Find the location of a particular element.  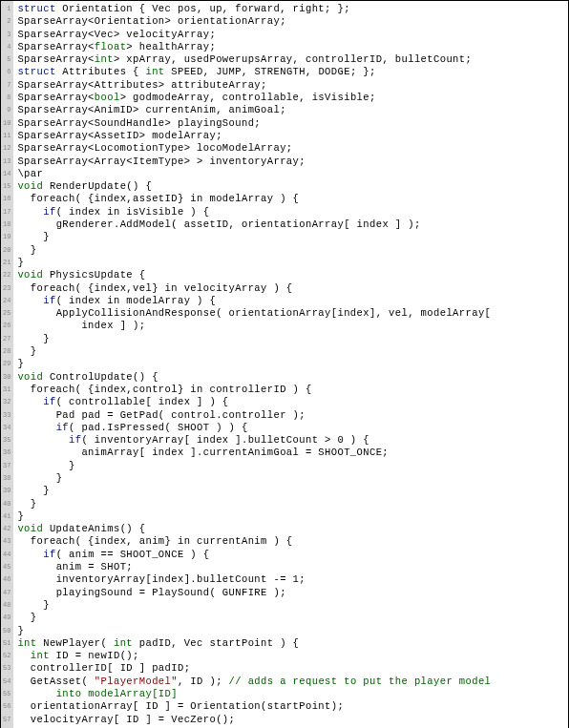

line-number: 48 is located at coordinates (7, 605).